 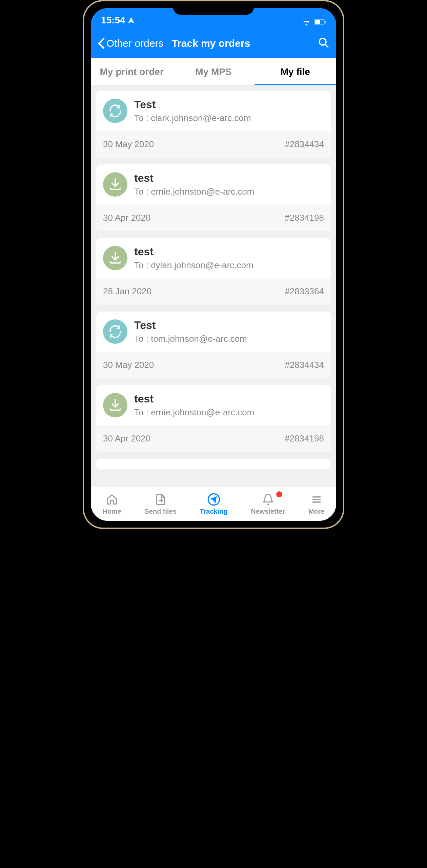 I want to click on card-header: Test To : clark.johnson@e-arc.com, so click(x=214, y=111).